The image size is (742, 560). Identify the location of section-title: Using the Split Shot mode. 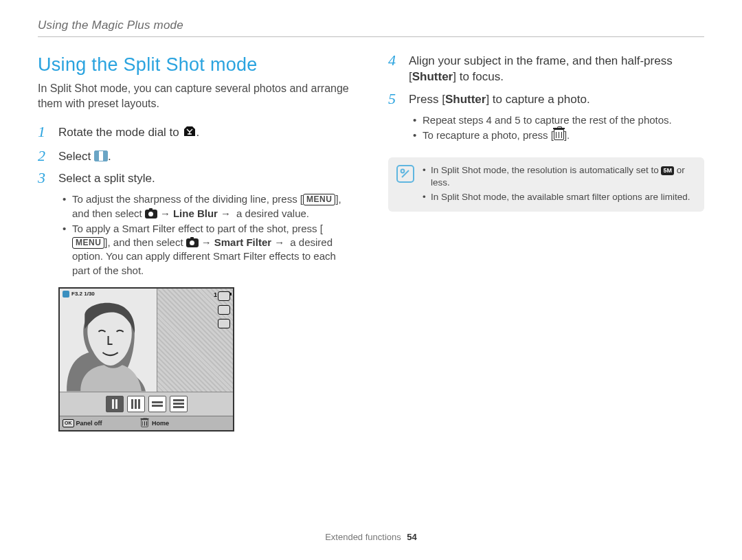
(196, 65).